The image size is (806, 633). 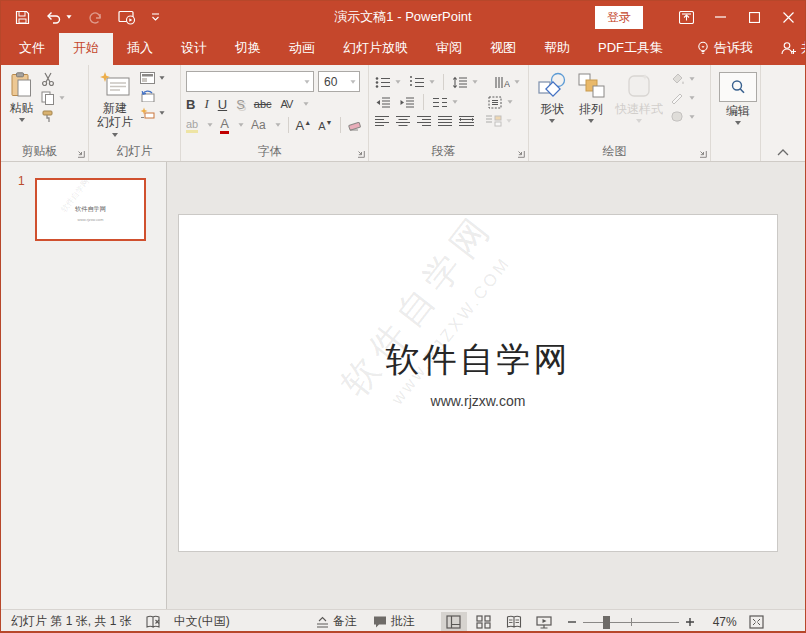 I want to click on tab-transitions: 切换, so click(x=248, y=48).